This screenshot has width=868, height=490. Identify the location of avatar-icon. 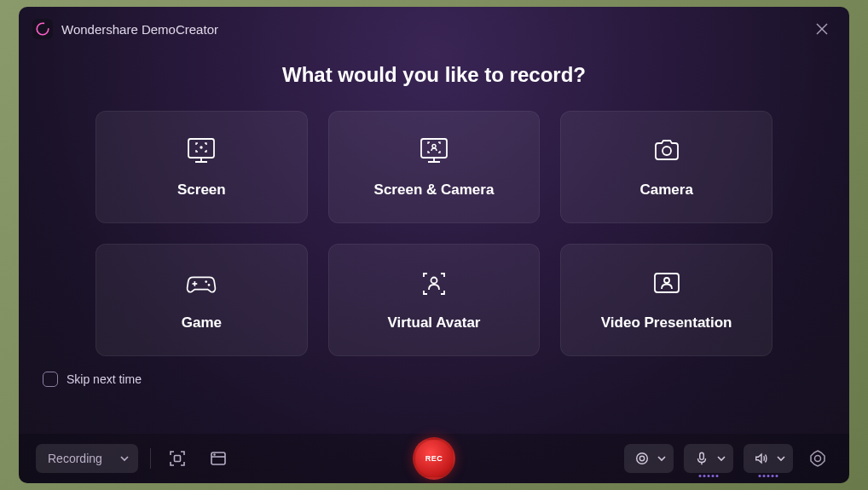
(434, 284).